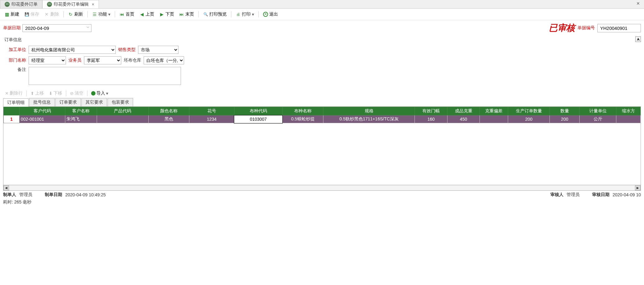 The image size is (644, 285). What do you see at coordinates (13, 40) in the screenshot?
I see `panel-title: 订单信息` at bounding box center [13, 40].